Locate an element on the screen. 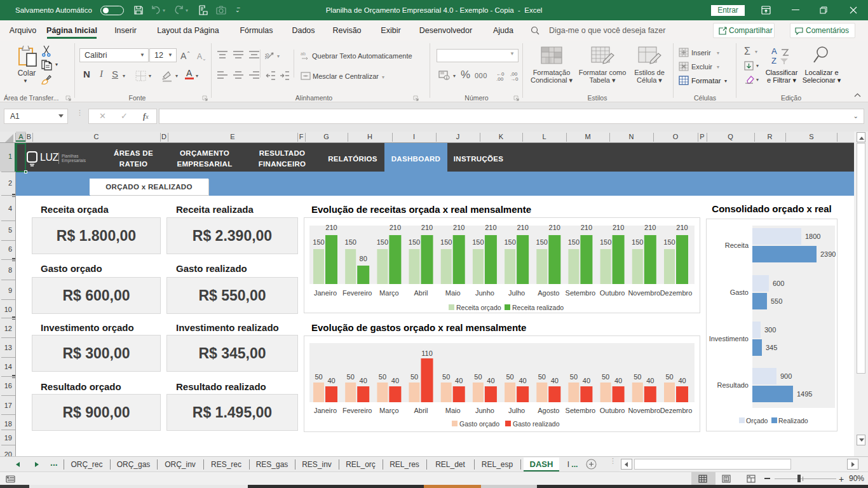 This screenshot has width=868, height=488. svg-text: 550 is located at coordinates (776, 301).